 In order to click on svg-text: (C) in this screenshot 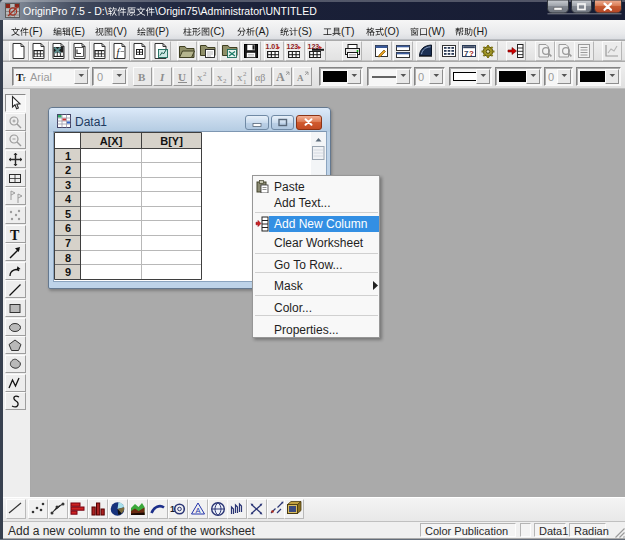, I will do `click(218, 31)`.